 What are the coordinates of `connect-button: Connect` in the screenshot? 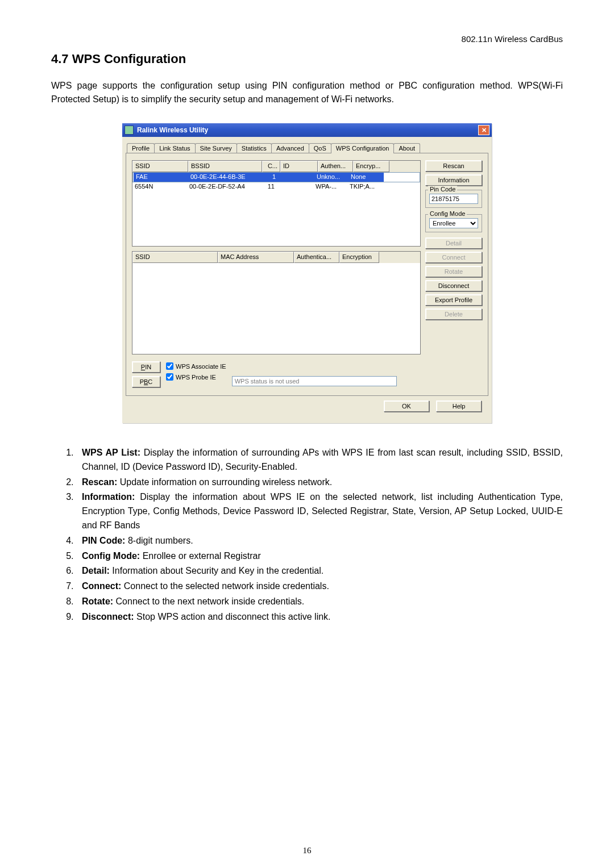 It's located at (454, 257).